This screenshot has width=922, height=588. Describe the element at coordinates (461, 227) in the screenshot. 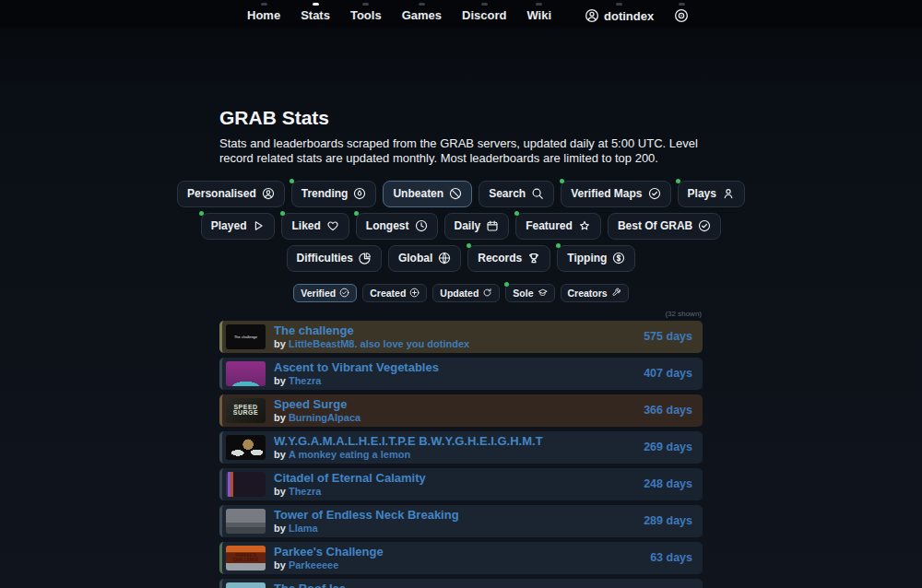

I see `filter-row-2: Played Liked Longest Daily Featured Best…` at that location.